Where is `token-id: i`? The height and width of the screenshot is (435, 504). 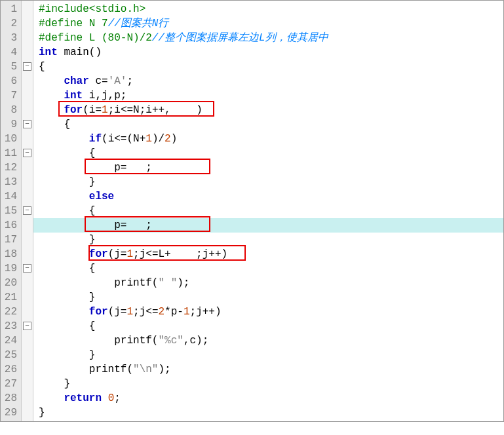
token-id: i is located at coordinates (117, 110).